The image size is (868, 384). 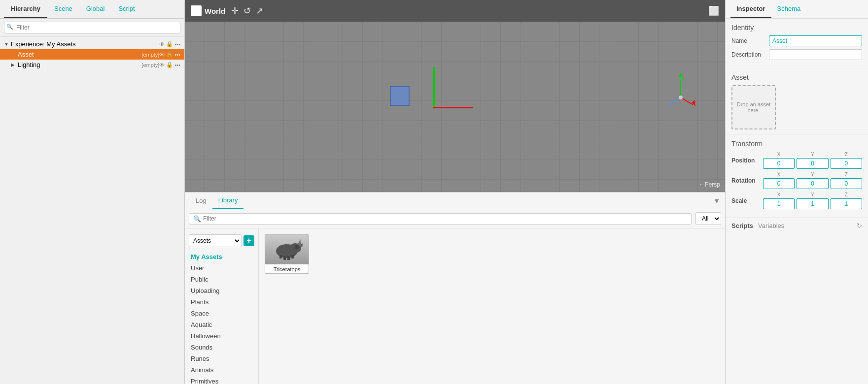 What do you see at coordinates (815, 41) in the screenshot?
I see `name-input` at bounding box center [815, 41].